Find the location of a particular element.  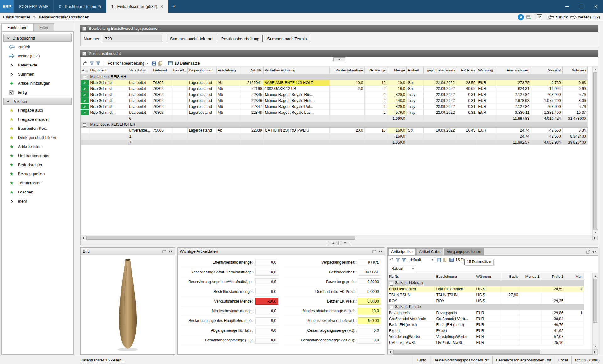

grid-cell: Miamor Ragout Royale Huh... is located at coordinates (296, 100).